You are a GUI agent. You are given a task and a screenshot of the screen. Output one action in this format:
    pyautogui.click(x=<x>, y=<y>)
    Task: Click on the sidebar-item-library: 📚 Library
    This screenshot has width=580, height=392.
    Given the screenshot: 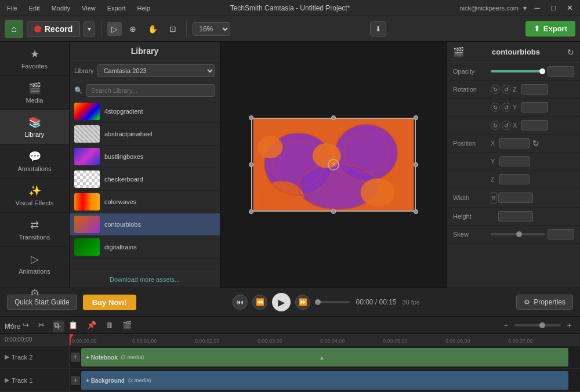 What is the action you would take?
    pyautogui.click(x=35, y=128)
    